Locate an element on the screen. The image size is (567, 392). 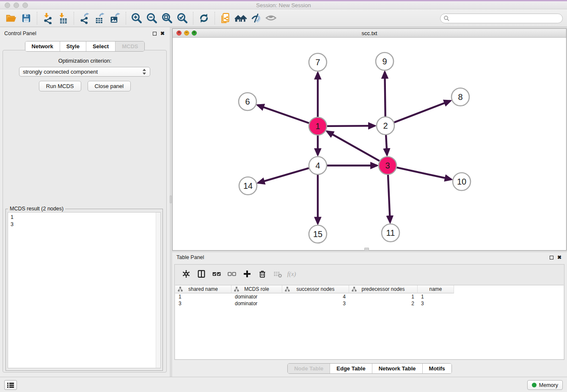
window-title: Session: New Session is located at coordinates (284, 5).